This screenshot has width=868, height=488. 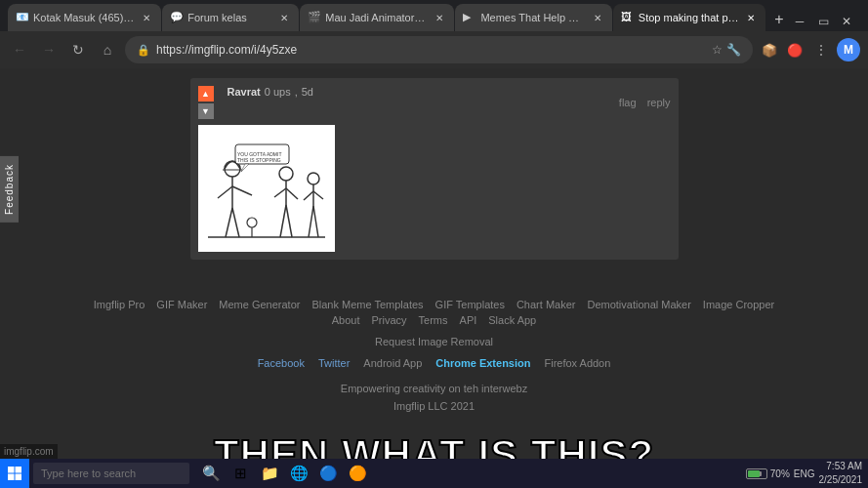 I want to click on taskbar-search-input, so click(x=111, y=473).